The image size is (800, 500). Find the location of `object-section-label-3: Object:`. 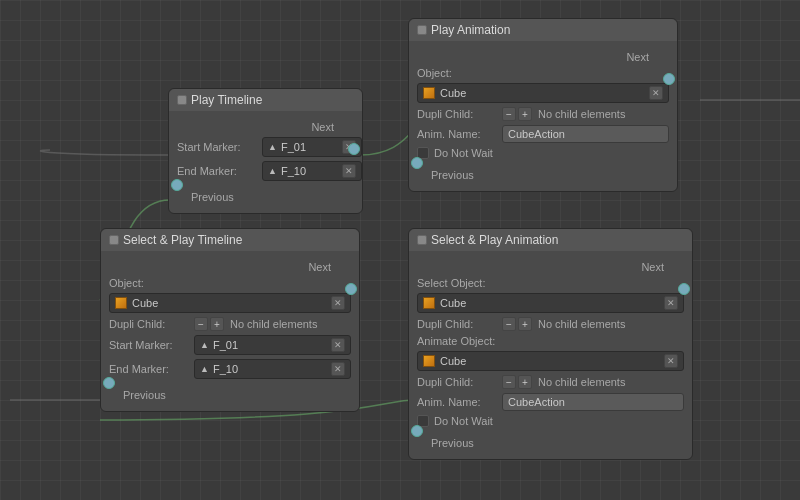

object-section-label-3: Object: is located at coordinates (230, 283).